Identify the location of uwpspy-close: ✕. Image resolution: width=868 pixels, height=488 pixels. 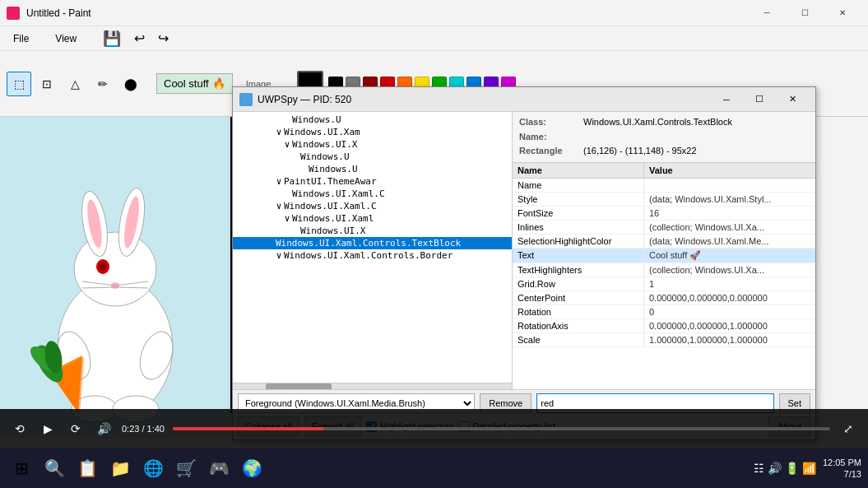
(792, 100).